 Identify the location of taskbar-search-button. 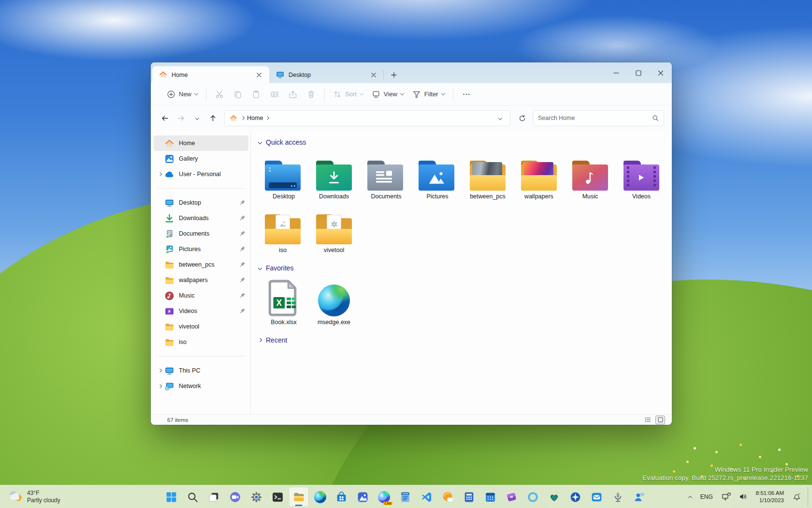
(192, 497).